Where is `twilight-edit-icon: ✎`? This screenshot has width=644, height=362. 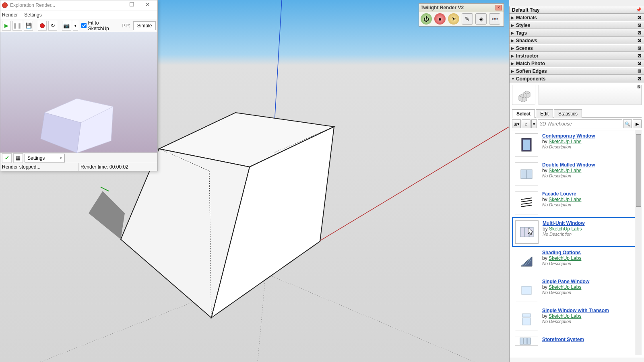 twilight-edit-icon: ✎ is located at coordinates (467, 19).